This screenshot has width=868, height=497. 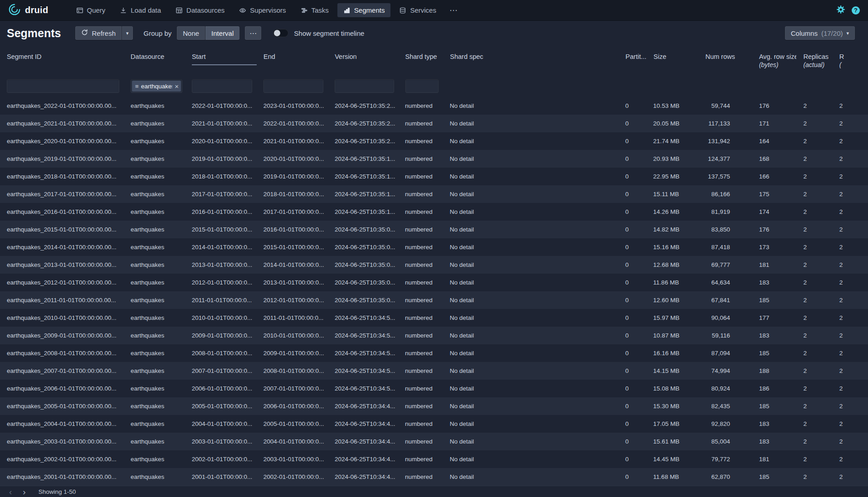 I want to click on column-header-num-rows: Num rows, so click(x=725, y=60).